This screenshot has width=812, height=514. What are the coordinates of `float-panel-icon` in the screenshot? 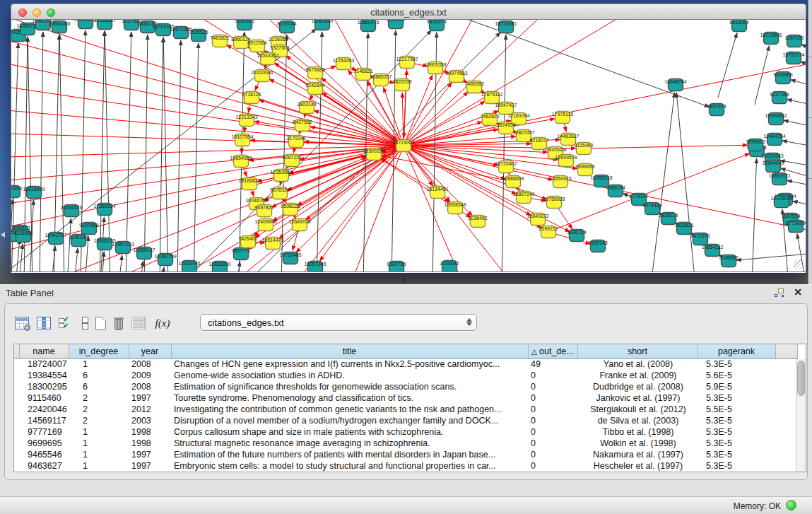 It's located at (779, 293).